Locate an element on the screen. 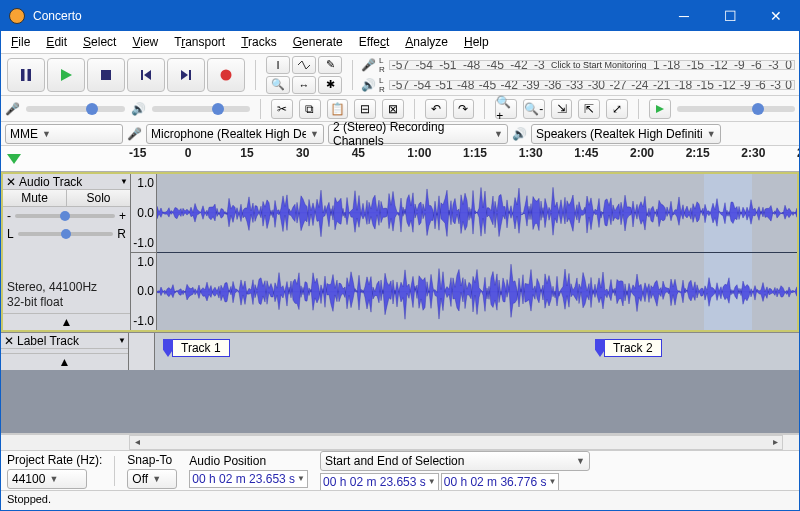 The image size is (800, 511). multi-tool: ✱ is located at coordinates (330, 85).